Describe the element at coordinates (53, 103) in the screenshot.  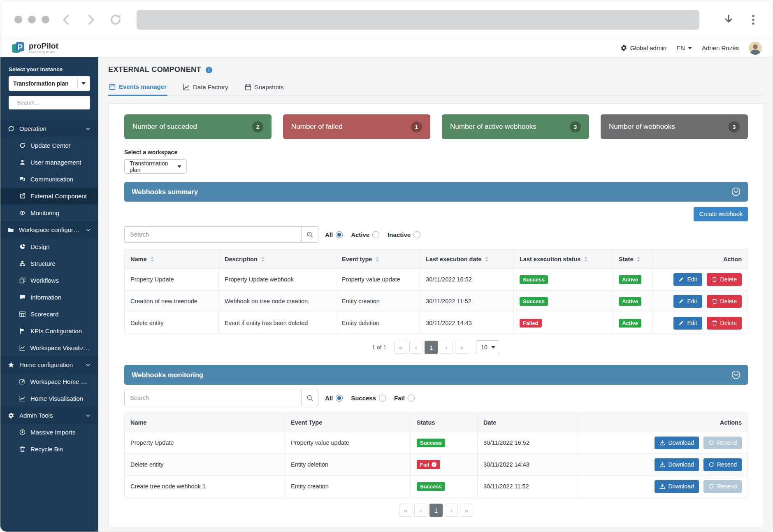
I see `sidebar-search-input` at that location.